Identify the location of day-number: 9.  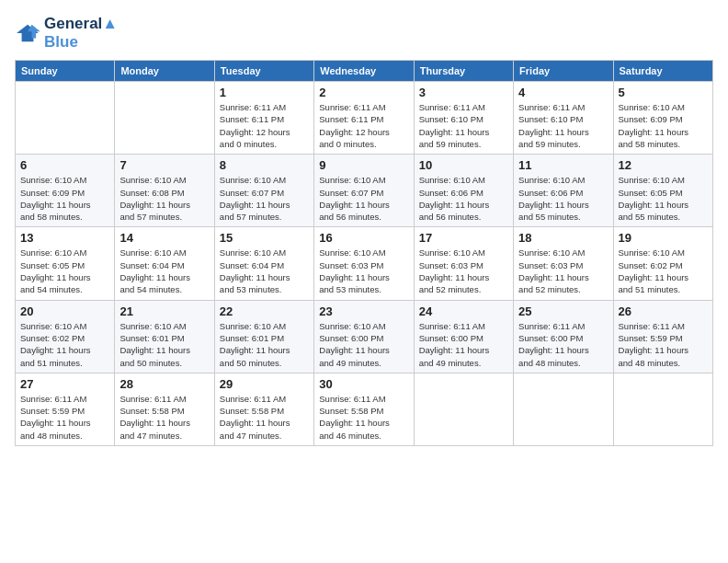
(364, 166).